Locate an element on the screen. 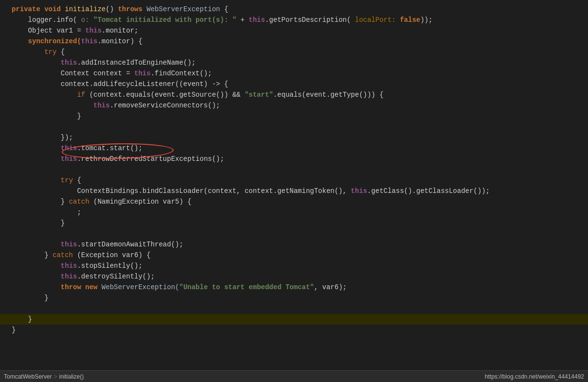 The image size is (588, 382). code-line: ContextBindings.bindClassLoader(context,… is located at coordinates (294, 191).